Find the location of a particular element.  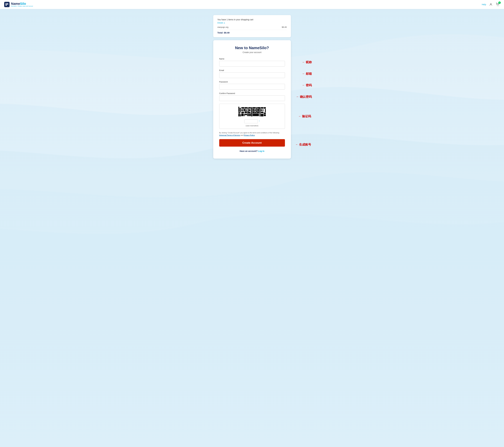

cart-details-arrow: ▲ is located at coordinates (224, 23).